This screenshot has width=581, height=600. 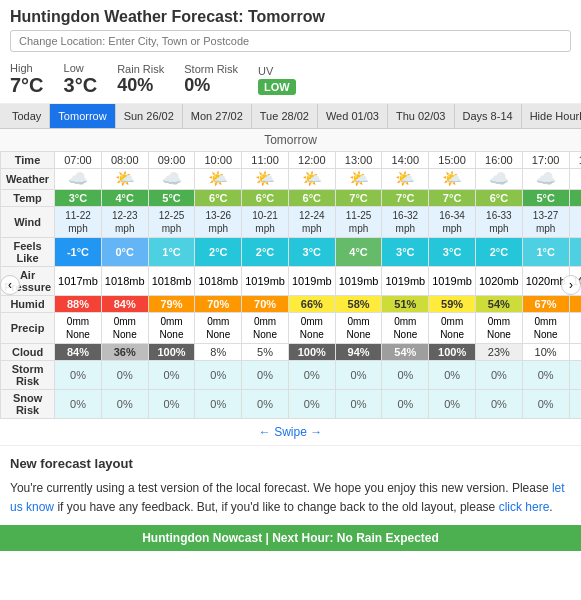 What do you see at coordinates (452, 328) in the screenshot?
I see `cell-precip-8: 0mmNone` at bounding box center [452, 328].